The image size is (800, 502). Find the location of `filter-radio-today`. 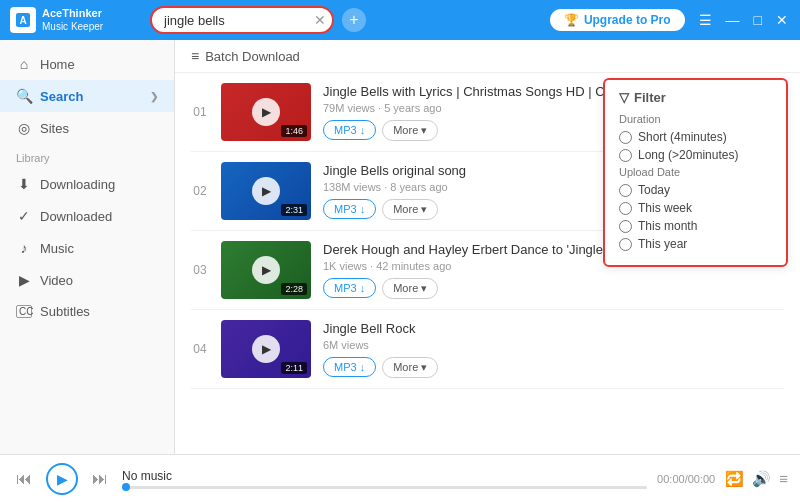

filter-radio-today is located at coordinates (626, 190).